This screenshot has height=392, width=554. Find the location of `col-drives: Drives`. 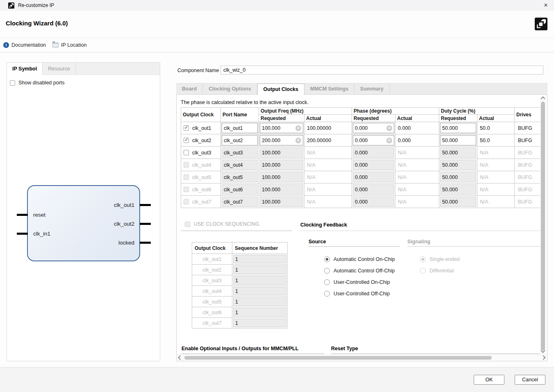

col-drives: Drives is located at coordinates (529, 115).